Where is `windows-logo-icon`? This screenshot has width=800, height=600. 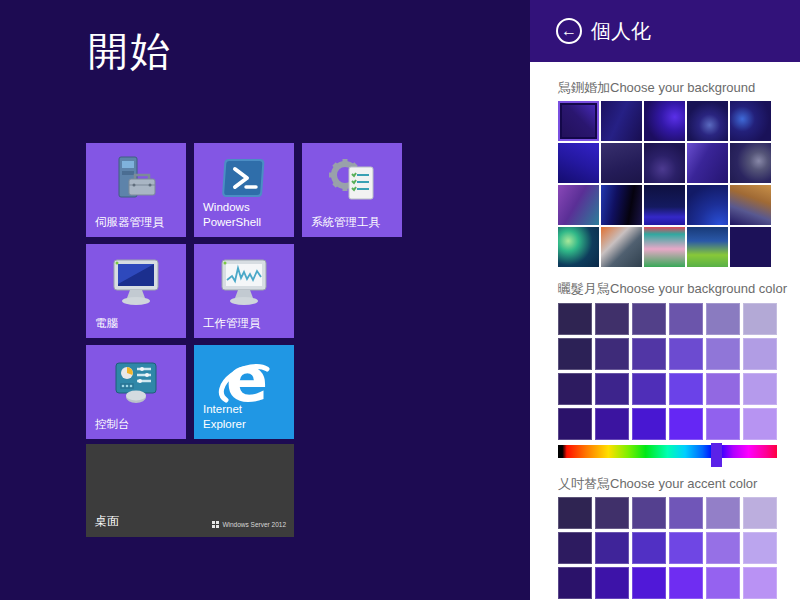 windows-logo-icon is located at coordinates (216, 524).